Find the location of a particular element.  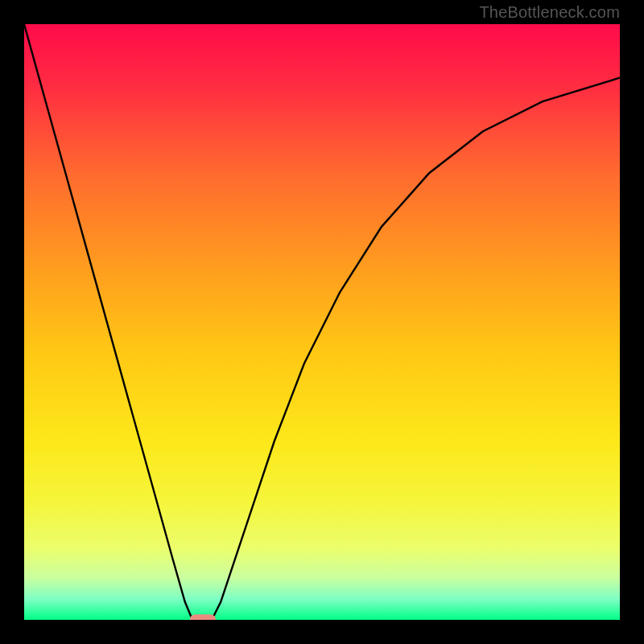

bottleneck-marker is located at coordinates (203, 617).